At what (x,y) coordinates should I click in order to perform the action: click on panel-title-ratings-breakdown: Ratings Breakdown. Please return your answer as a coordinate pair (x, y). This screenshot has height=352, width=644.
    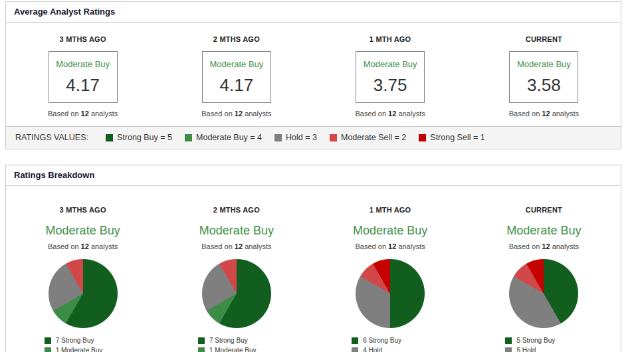
    Looking at the image, I should click on (314, 175).